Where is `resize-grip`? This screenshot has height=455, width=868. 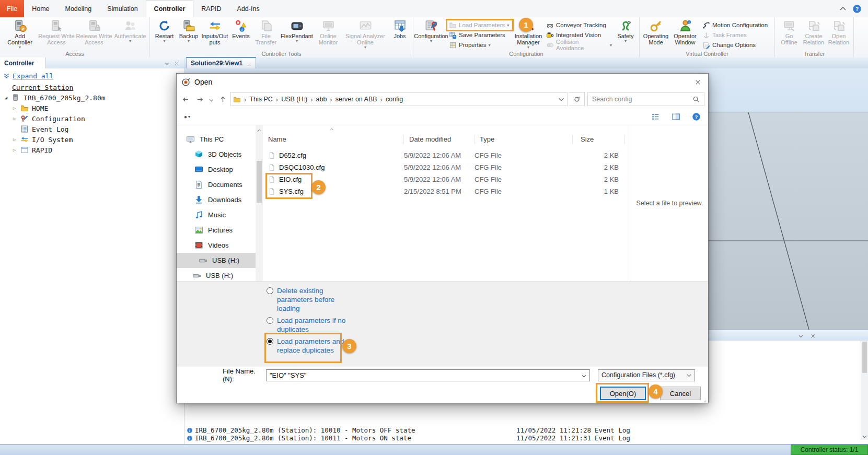 resize-grip is located at coordinates (704, 400).